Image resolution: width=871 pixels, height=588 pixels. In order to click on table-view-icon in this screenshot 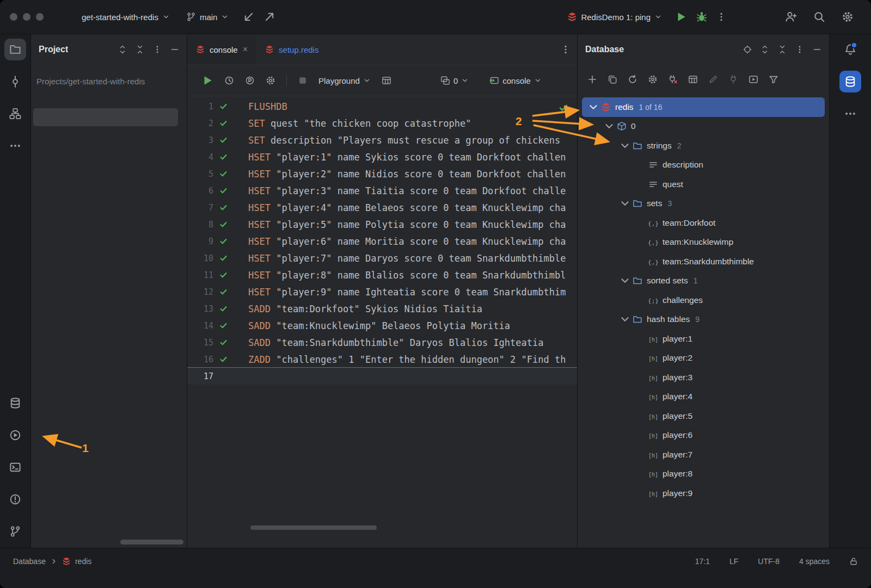, I will do `click(387, 81)`.